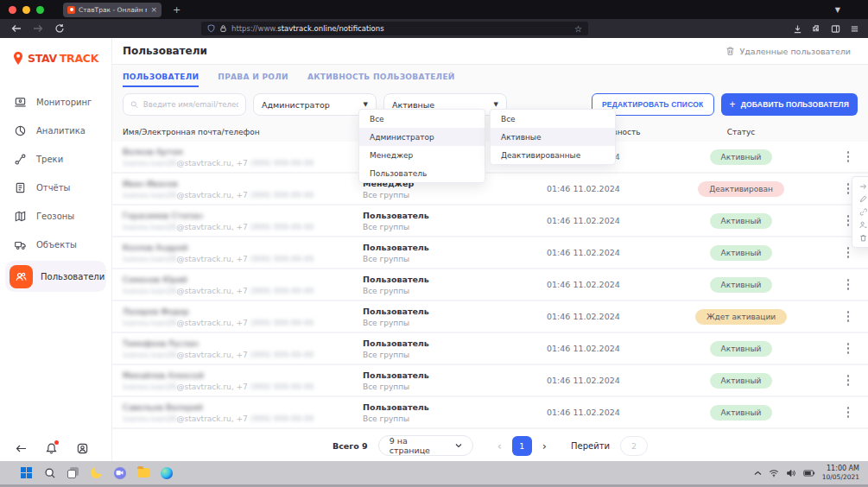  What do you see at coordinates (12, 10) in the screenshot?
I see `close-window-button` at bounding box center [12, 10].